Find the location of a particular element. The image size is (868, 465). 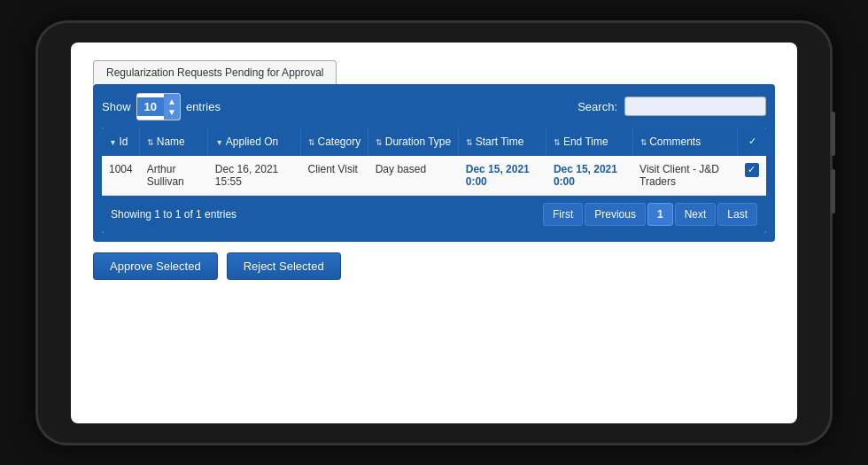

page-1-button: 1 is located at coordinates (661, 214).